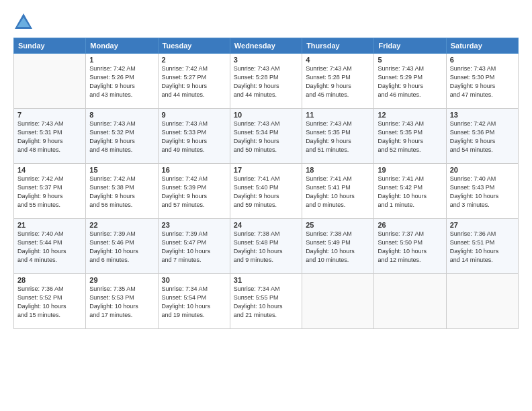  Describe the element at coordinates (122, 280) in the screenshot. I see `day-number: 29` at that location.